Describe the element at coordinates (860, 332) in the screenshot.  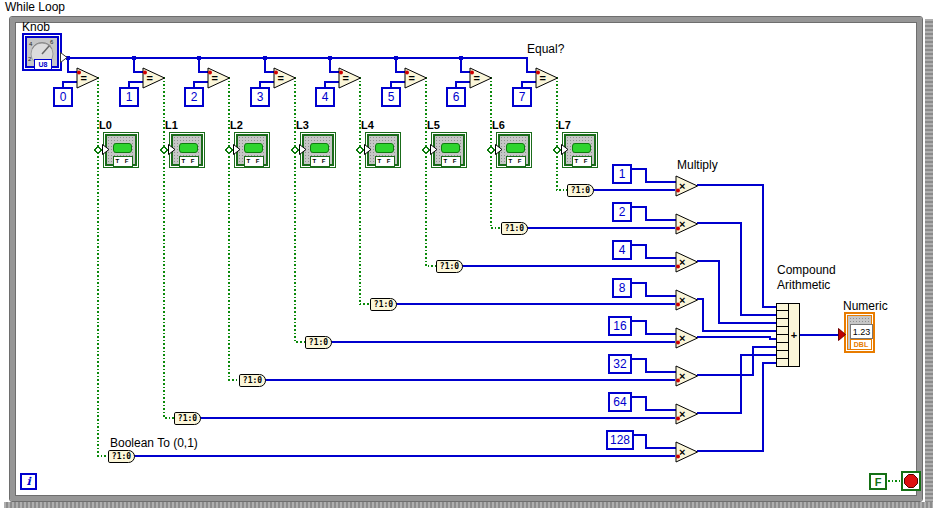
I see `numeric-indicator-terminal: 1.23 DBL` at that location.